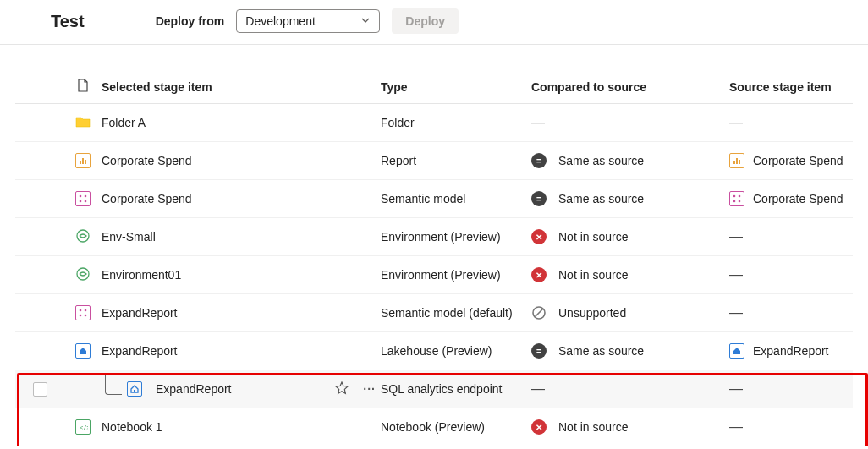  Describe the element at coordinates (434, 161) in the screenshot. I see `table-row: Corporate SpendReport=Same as sourceCorp…` at that location.